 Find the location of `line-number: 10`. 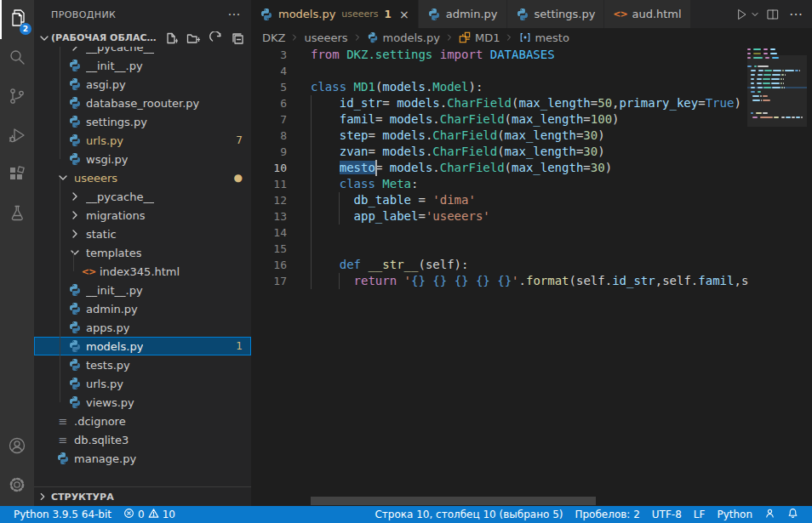

line-number: 10 is located at coordinates (269, 168).